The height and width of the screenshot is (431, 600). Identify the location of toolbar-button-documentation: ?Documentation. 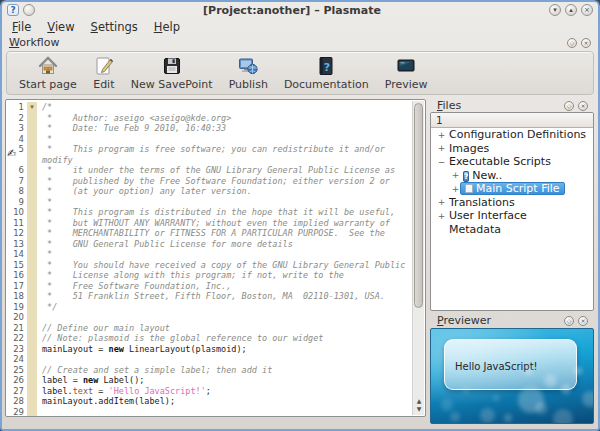
(326, 73).